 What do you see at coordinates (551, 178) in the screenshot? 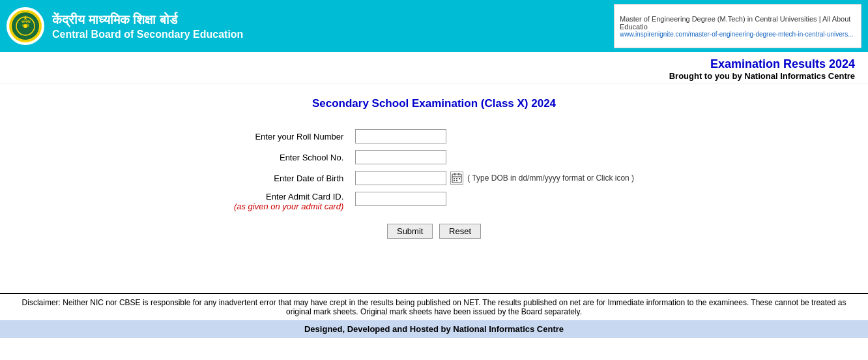
I see `dob-hint: ( Type DOB in dd/mm/yyyy format or Click…` at bounding box center [551, 178].